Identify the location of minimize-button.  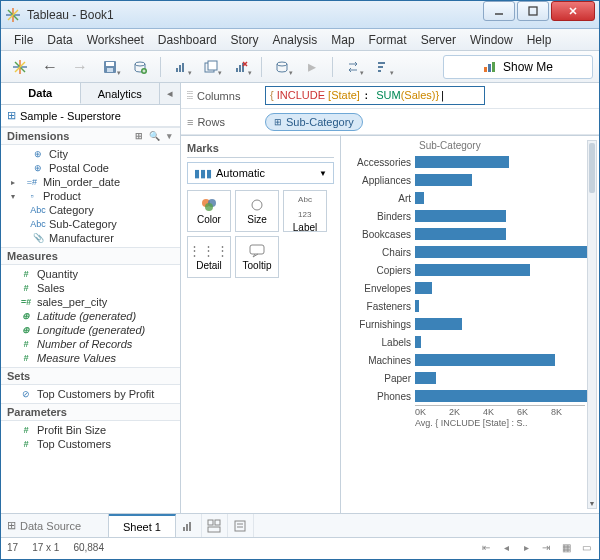
(499, 11).